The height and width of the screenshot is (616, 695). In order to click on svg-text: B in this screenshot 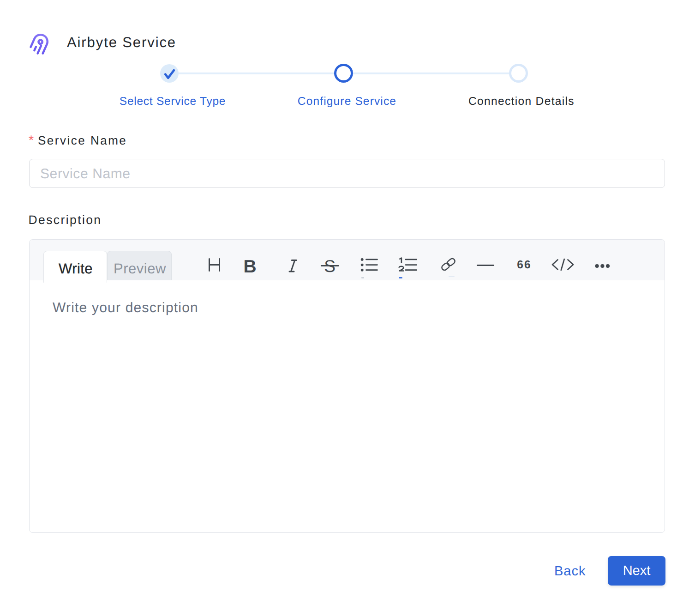, I will do `click(250, 266)`.